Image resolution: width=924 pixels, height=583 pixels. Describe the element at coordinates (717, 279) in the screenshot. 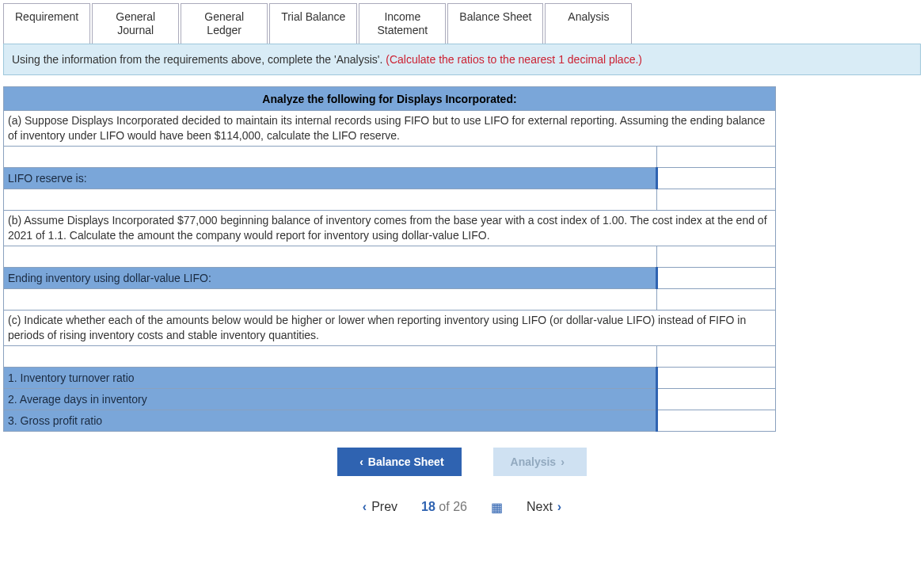

I see `dollar-value-lifo-input` at that location.